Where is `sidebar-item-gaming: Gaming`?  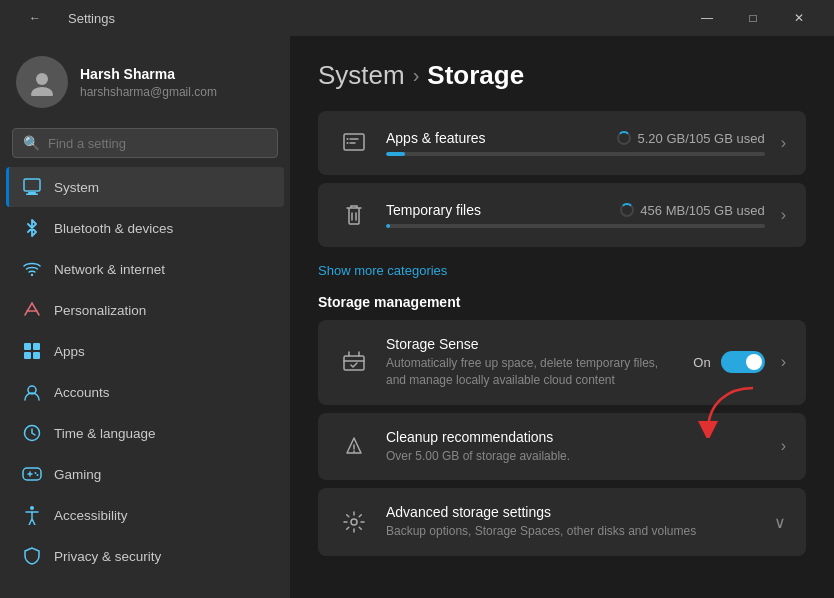
sidebar-item-gaming: Gaming is located at coordinates (145, 474).